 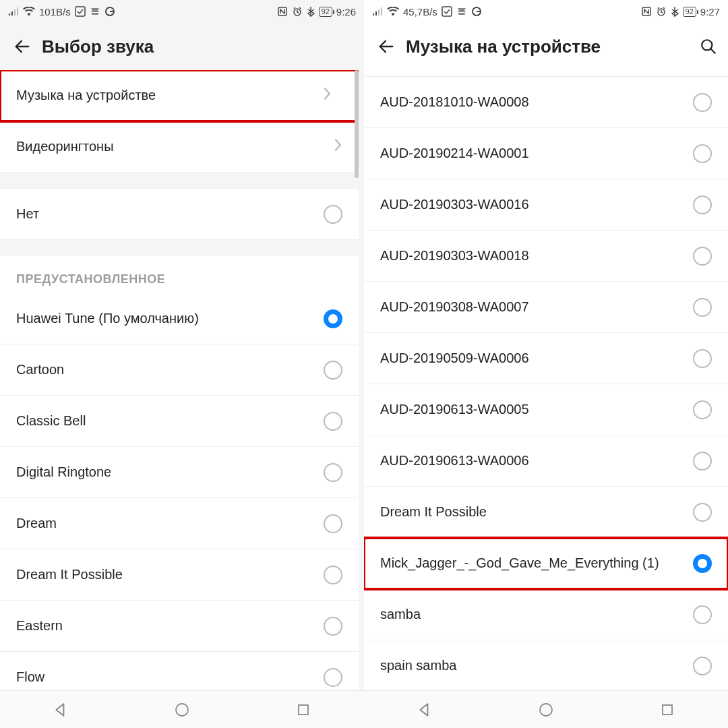 What do you see at coordinates (179, 421) in the screenshot?
I see `preset-row: Classic Bell` at bounding box center [179, 421].